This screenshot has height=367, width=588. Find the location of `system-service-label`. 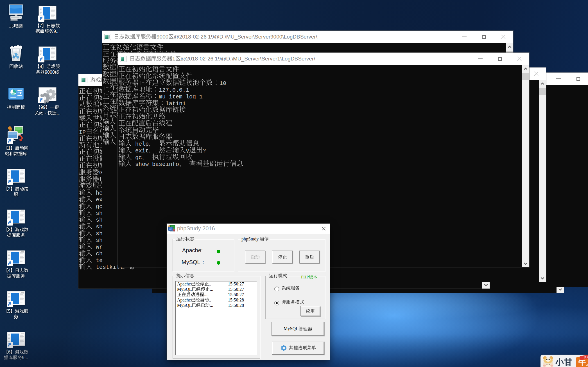

system-service-label is located at coordinates (291, 288).